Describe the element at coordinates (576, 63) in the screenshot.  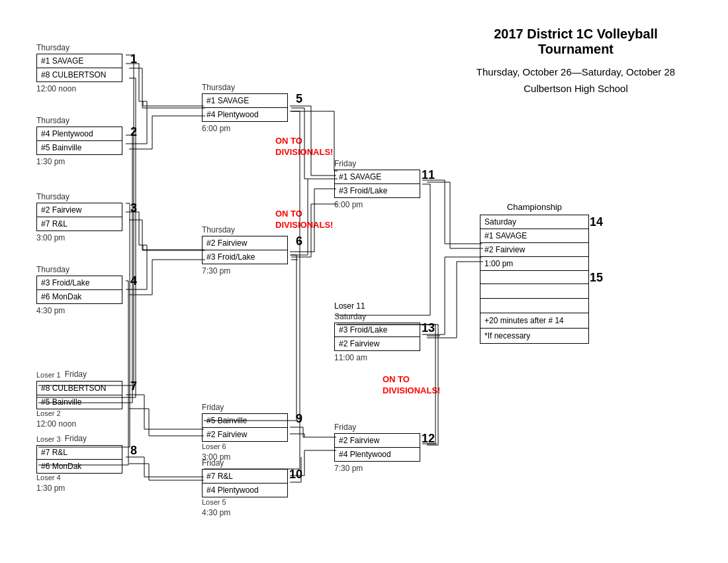
I see `title-area: 2017 District 1C Volleyball Tournament T…` at that location.